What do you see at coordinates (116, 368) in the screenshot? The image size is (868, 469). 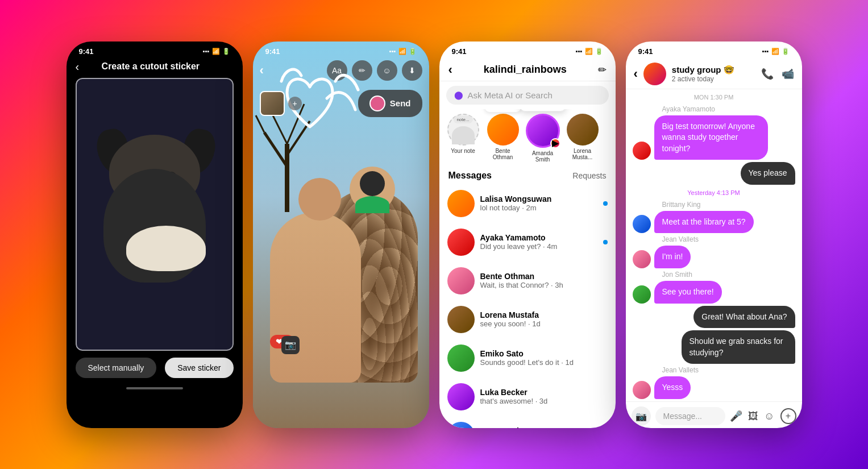 I see `select-manually-button: Select manually` at bounding box center [116, 368].